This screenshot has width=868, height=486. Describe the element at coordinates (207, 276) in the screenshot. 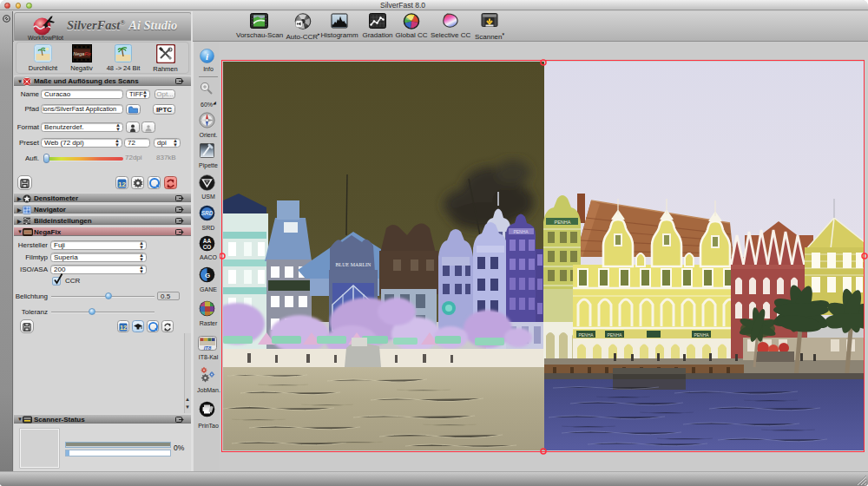

I see `svg-text: G` at that location.